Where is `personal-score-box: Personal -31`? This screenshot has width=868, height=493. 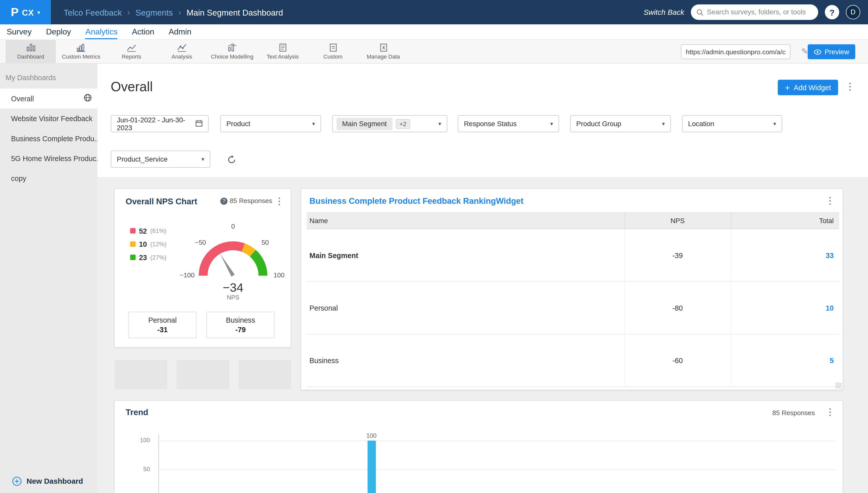 personal-score-box: Personal -31 is located at coordinates (162, 325).